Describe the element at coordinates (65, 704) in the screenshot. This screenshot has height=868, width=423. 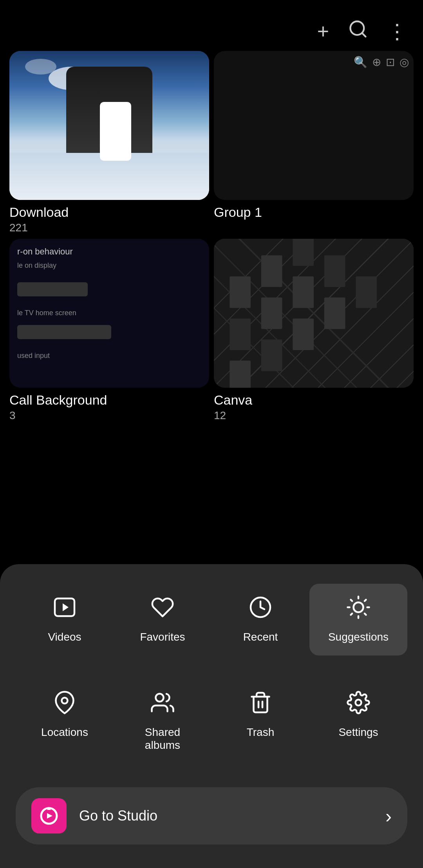
I see `locations-icon` at that location.